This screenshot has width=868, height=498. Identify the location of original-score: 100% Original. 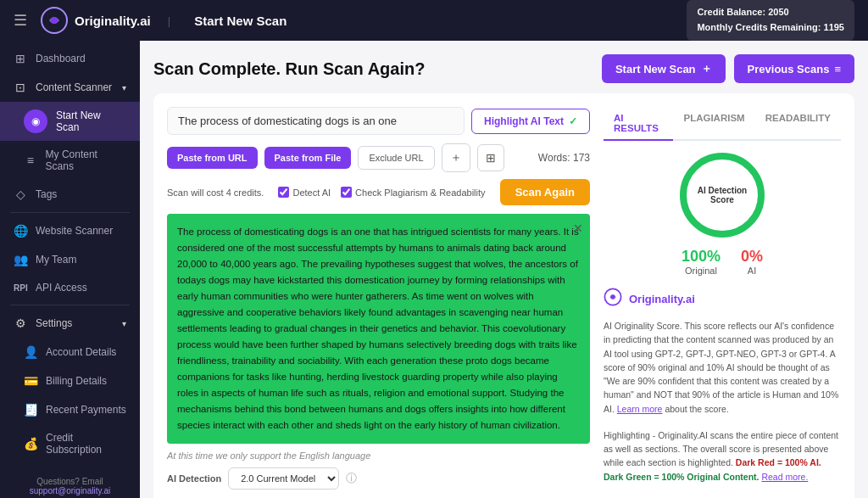
(701, 261).